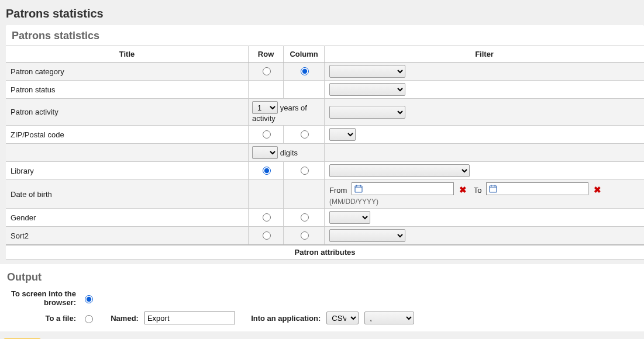 The image size is (644, 339). What do you see at coordinates (267, 171) in the screenshot?
I see `library-row-radio` at bounding box center [267, 171].